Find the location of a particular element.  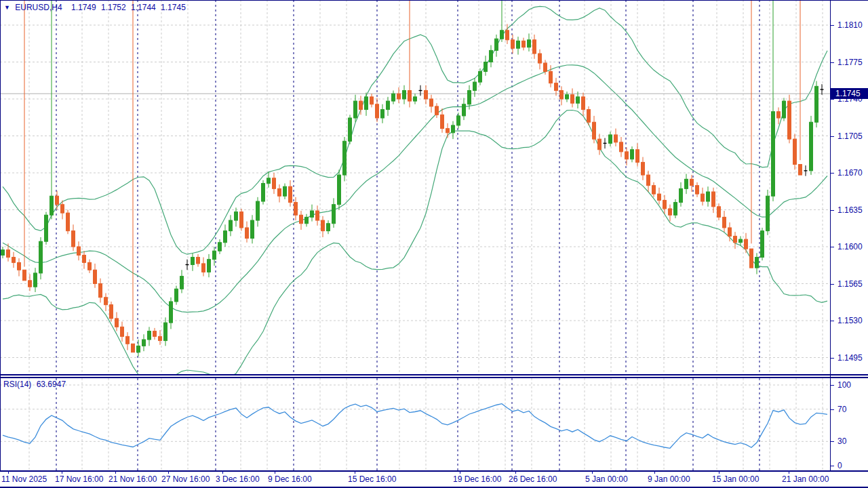

price-axis-label: 1.1635 is located at coordinates (850, 210).